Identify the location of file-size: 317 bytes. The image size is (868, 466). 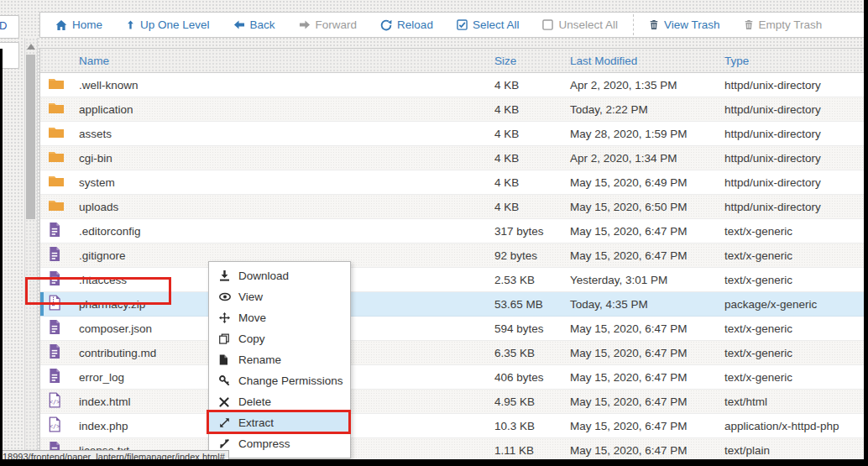
(530, 232).